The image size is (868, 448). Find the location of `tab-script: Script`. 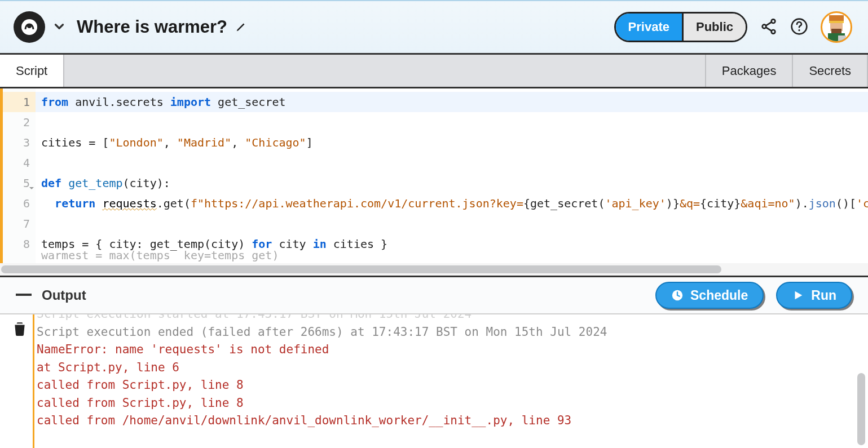

tab-script: Script is located at coordinates (32, 71).